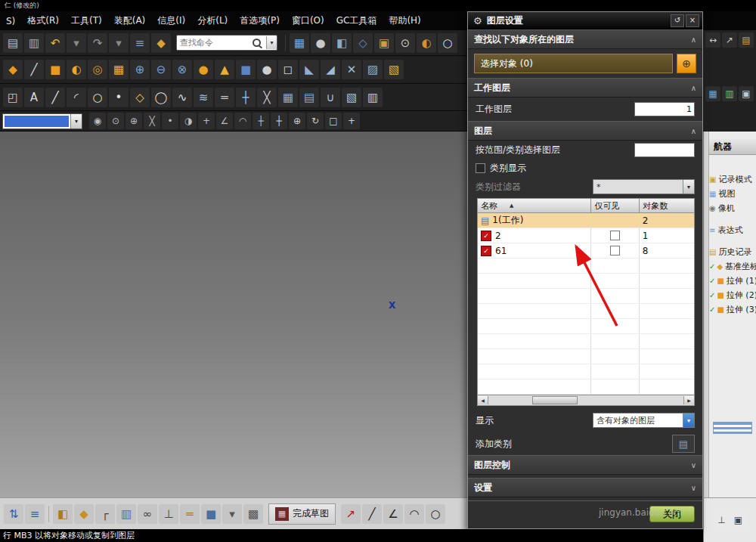  Describe the element at coordinates (14, 514) in the screenshot. I see `reorder-icon: ⇅` at that location.